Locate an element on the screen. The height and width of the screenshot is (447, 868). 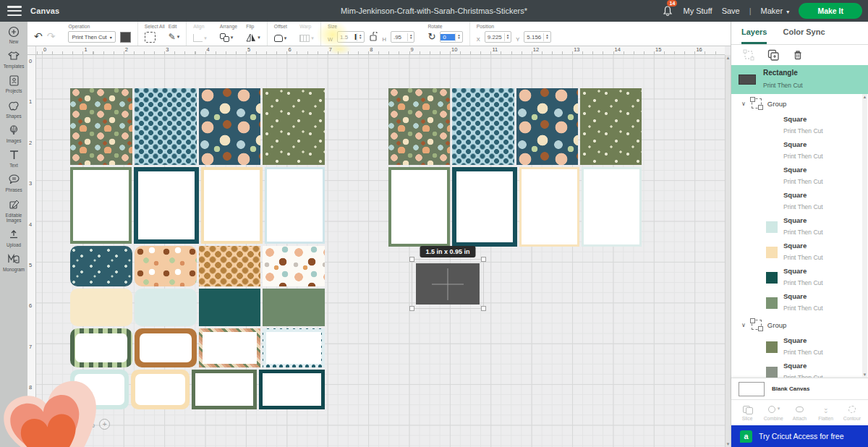
height-stepper: ▲▼ is located at coordinates (411, 38).